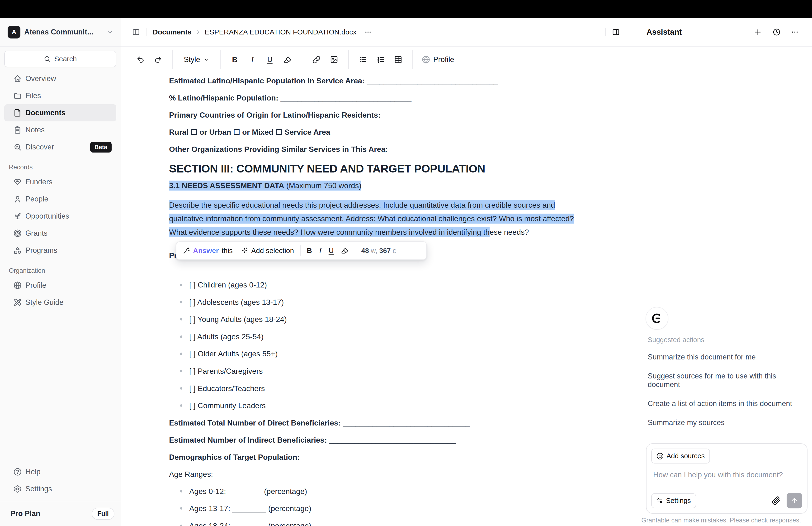 The image size is (812, 526). Describe the element at coordinates (660, 456) in the screenshot. I see `at-sign-icon` at that location.